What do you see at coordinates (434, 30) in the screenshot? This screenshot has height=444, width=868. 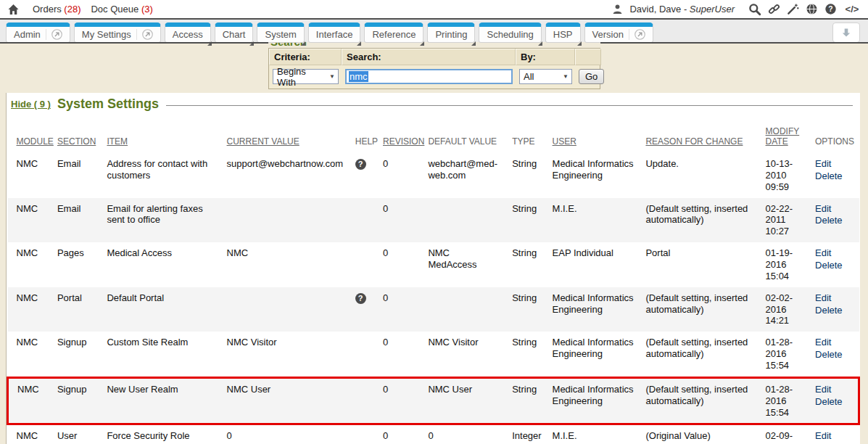 I see `tabbar: Admin My Settings Access Chart System In…` at bounding box center [434, 30].